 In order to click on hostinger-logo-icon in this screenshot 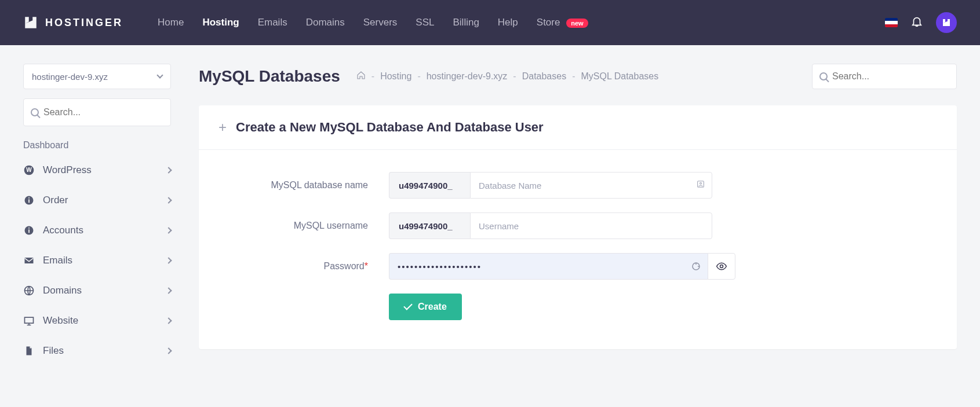, I will do `click(31, 23)`.